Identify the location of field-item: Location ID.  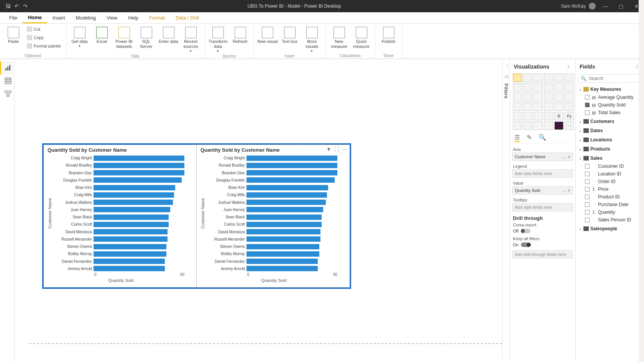
(610, 174).